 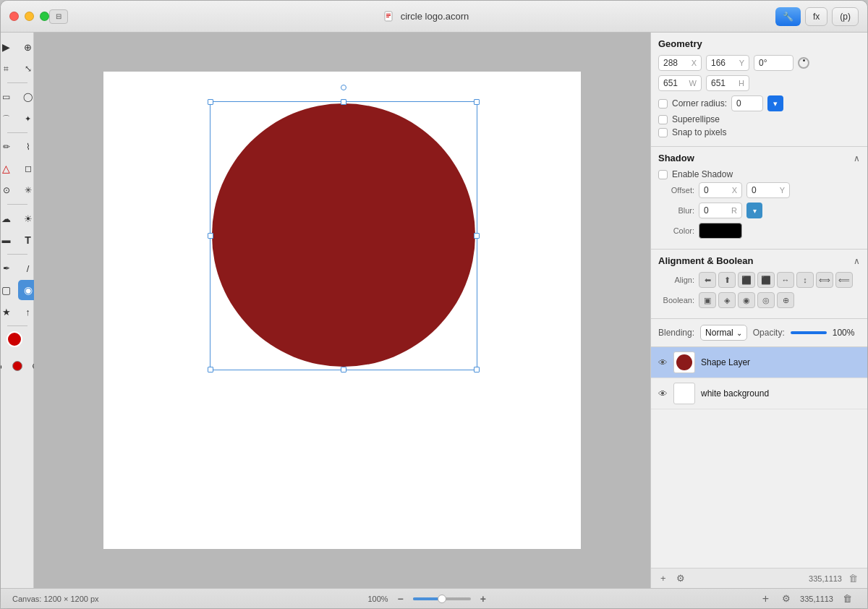 What do you see at coordinates (720, 210) in the screenshot?
I see `shadow-blur-field: 0 R` at bounding box center [720, 210].